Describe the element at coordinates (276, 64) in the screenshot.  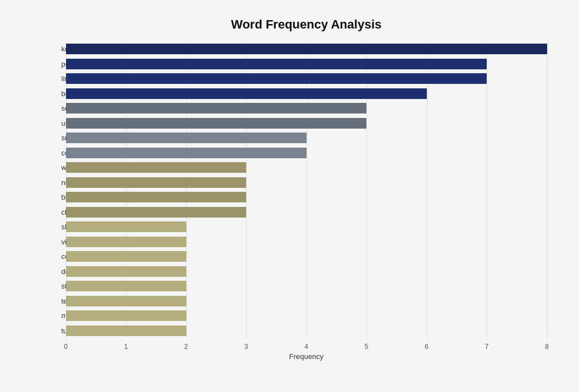
I see `bar-peer` at that location.